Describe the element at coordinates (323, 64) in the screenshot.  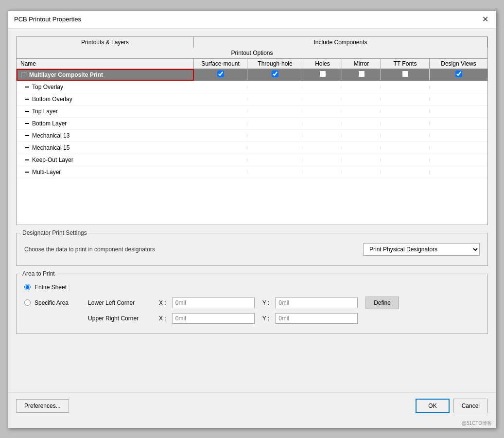
I see `col-holes: Holes` at that location.